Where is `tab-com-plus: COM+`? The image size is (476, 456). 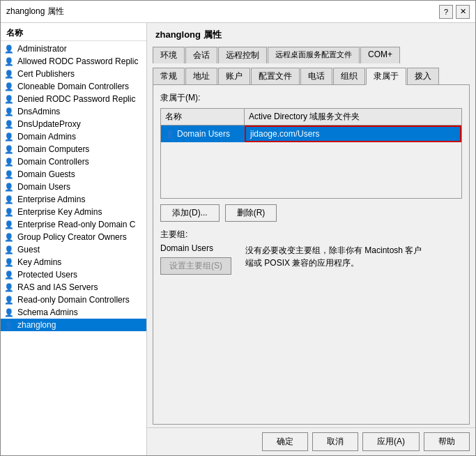
tab-com-plus: COM+ is located at coordinates (381, 55).